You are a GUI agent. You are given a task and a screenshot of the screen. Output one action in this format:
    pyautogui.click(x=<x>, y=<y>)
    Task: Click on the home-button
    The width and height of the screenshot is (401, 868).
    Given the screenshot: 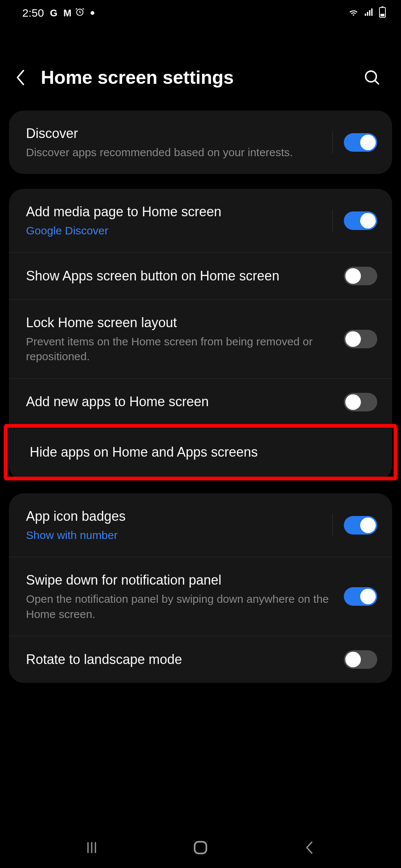 What is the action you would take?
    pyautogui.click(x=200, y=848)
    